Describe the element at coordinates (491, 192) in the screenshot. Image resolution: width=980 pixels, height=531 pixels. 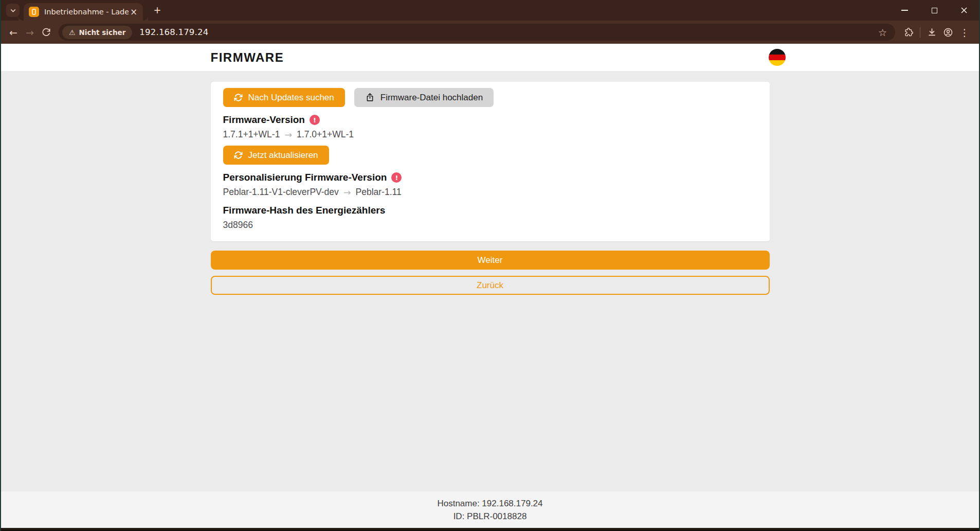
I see `personalization-version-value: Peblar-1.11-V1-cleverPV-dev → Peblar-1.1…` at that location.